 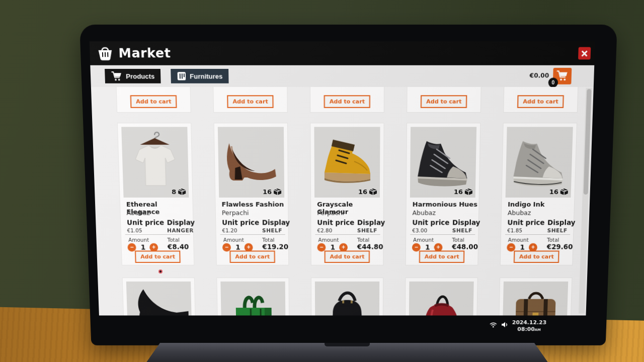 What do you see at coordinates (133, 76) in the screenshot?
I see `tab-products: Products` at bounding box center [133, 76].